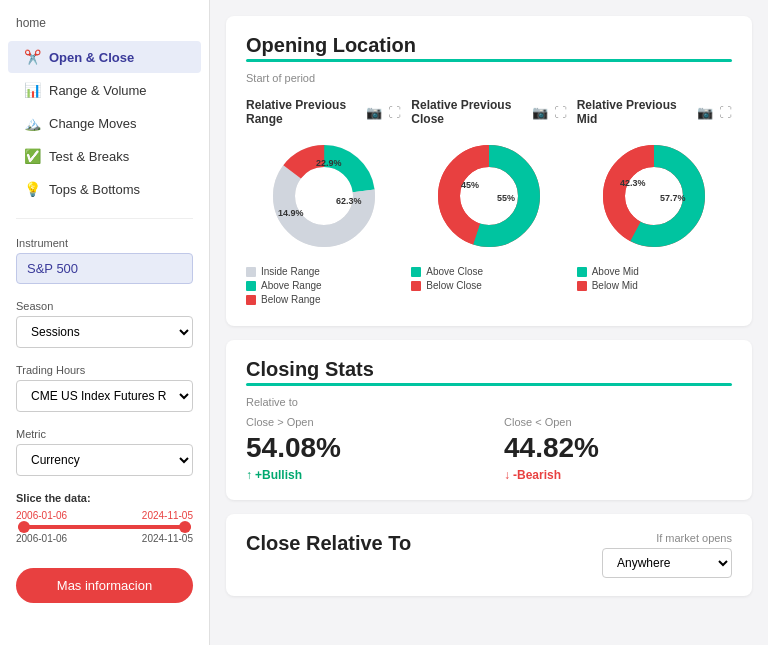 This screenshot has height=645, width=768. Describe the element at coordinates (416, 286) in the screenshot. I see `legend-dot-below-close` at that location.